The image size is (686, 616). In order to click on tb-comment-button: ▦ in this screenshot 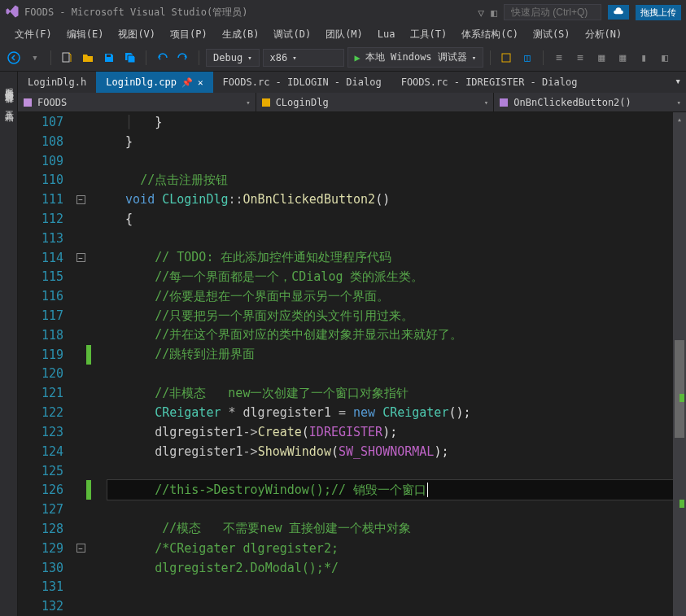, I will do `click(601, 58)`.